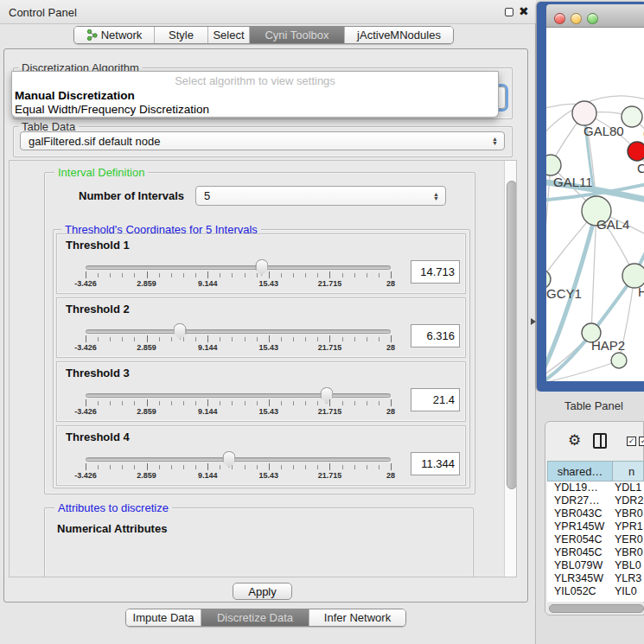 This screenshot has height=644, width=644. Describe the element at coordinates (579, 527) in the screenshot. I see `cell: YPR145W` at that location.